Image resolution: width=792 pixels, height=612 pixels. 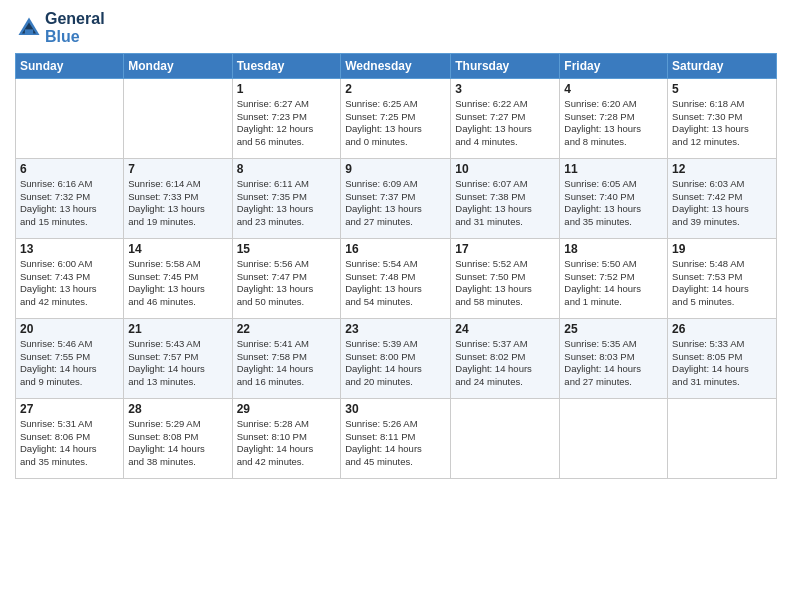 What do you see at coordinates (506, 198) in the screenshot?
I see `calendar-day-cell: 10Sunrise: 6:07 AM Sunset: 7:38 PM Dayli…` at bounding box center [506, 198].